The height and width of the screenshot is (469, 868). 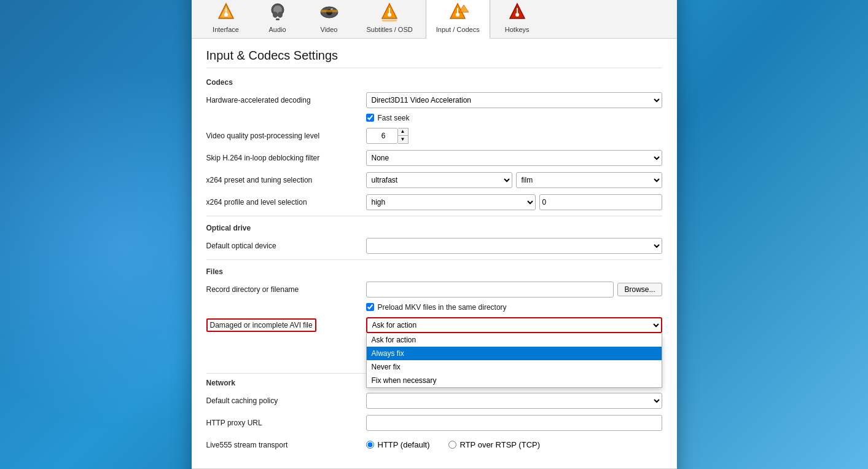 What do you see at coordinates (514, 246) in the screenshot?
I see `optical-device-select` at bounding box center [514, 246].